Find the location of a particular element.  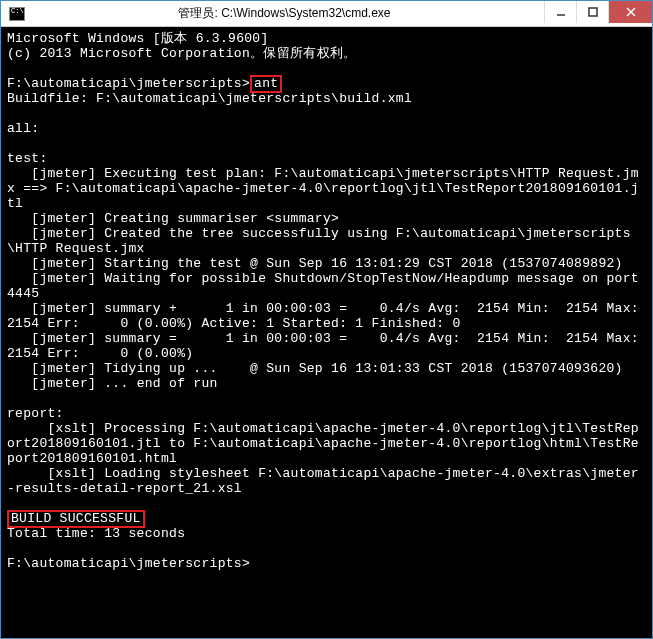

terminal-line: all: is located at coordinates (326, 128).